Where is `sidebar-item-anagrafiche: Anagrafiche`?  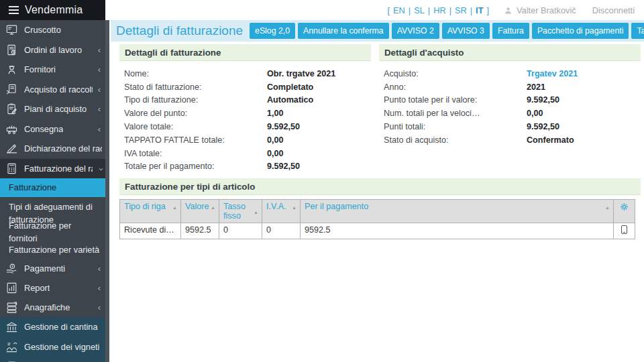
sidebar-item-anagrafiche: Anagrafiche is located at coordinates (52, 307).